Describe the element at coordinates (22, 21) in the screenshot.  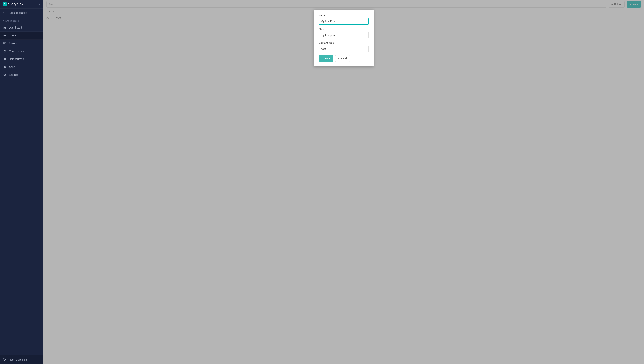
I see `space-name-label: Your first space` at that location.